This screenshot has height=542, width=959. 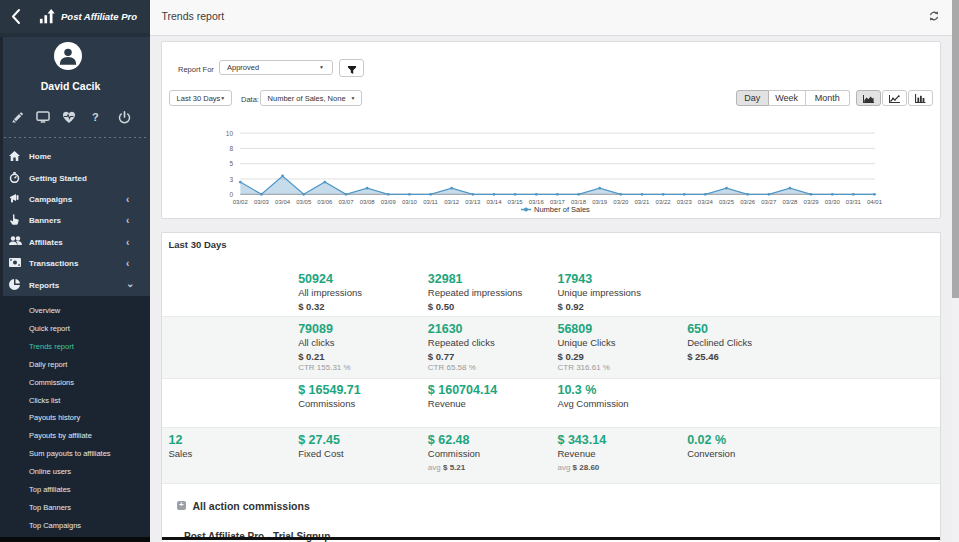 What do you see at coordinates (410, 202) in the screenshot?
I see `svg-text: 03/10` at bounding box center [410, 202].